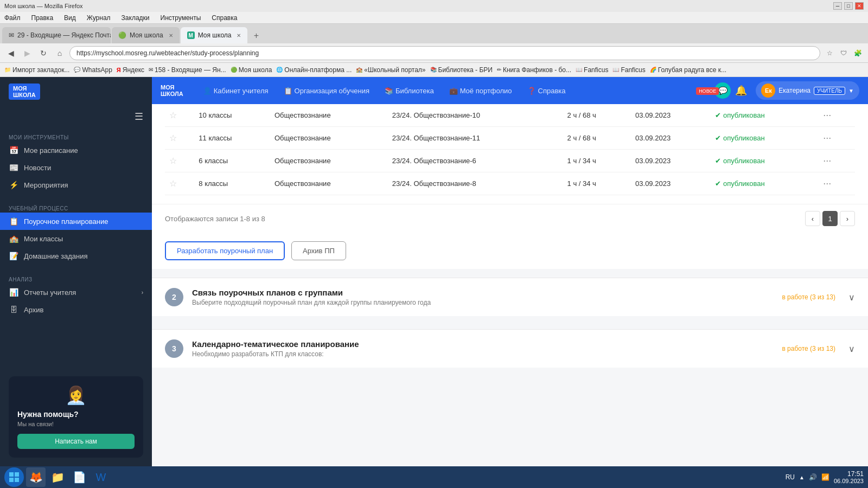  What do you see at coordinates (76, 292) in the screenshot?
I see `sidebar-item-reports: 📊 Отчеты учителя ›` at bounding box center [76, 292].